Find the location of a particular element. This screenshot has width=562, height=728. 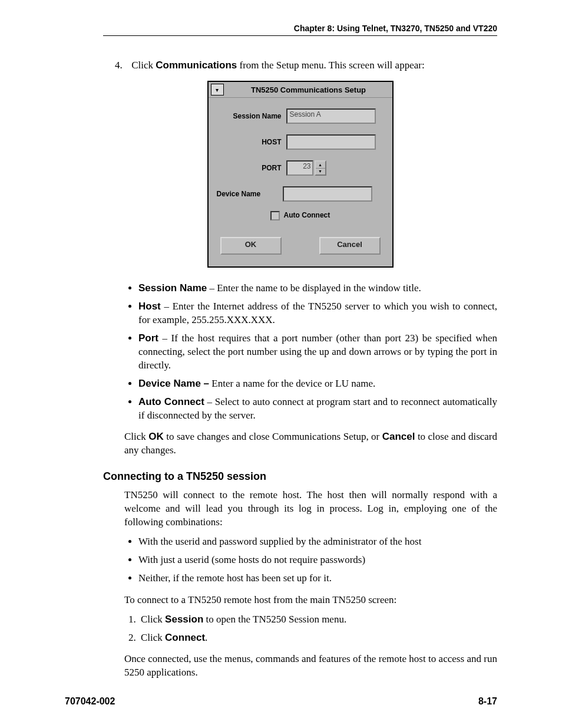

device-name-input is located at coordinates (328, 194).